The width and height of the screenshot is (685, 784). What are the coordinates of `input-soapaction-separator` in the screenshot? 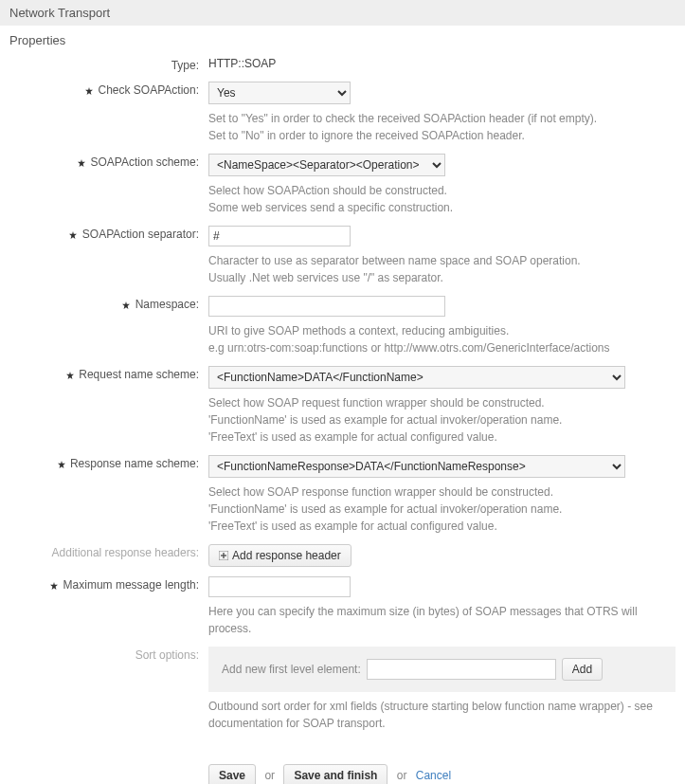 It's located at (279, 236).